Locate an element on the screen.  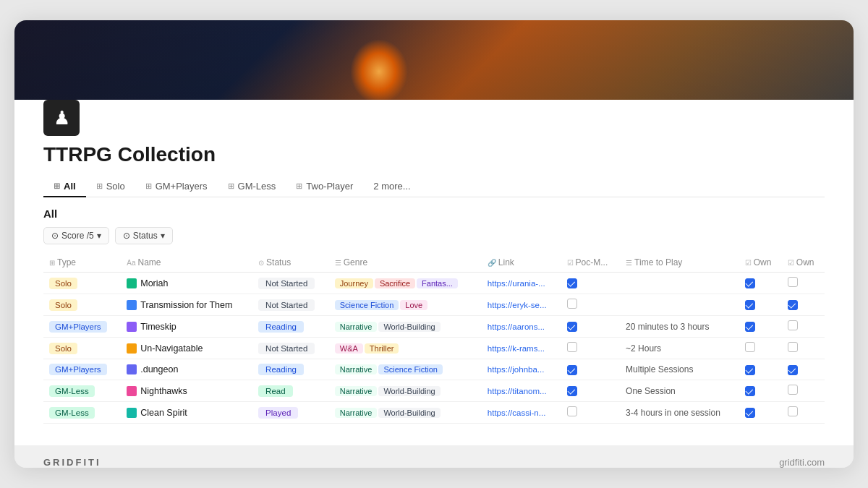
col-type: ⊞Type is located at coordinates (82, 263).